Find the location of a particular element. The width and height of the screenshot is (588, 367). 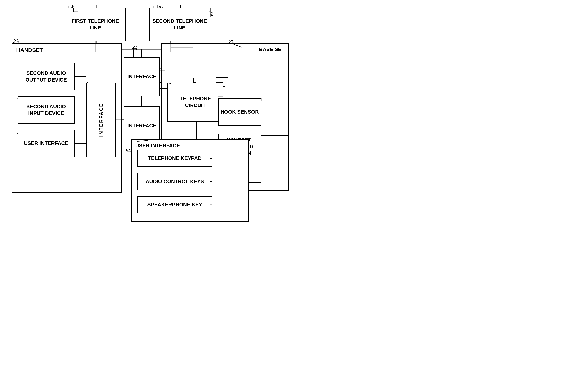

ref-50: 50 is located at coordinates (129, 151).